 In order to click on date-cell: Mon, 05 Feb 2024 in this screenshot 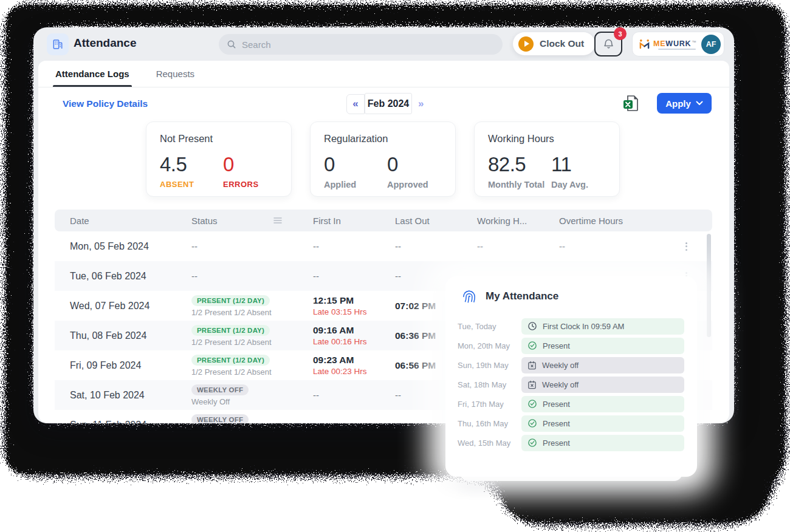, I will do `click(109, 247)`.